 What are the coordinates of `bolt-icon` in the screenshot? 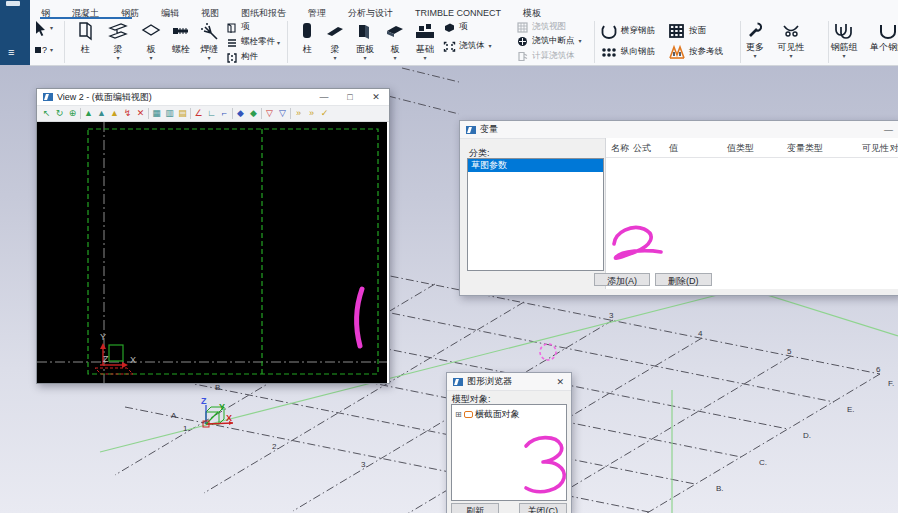 It's located at (181, 31).